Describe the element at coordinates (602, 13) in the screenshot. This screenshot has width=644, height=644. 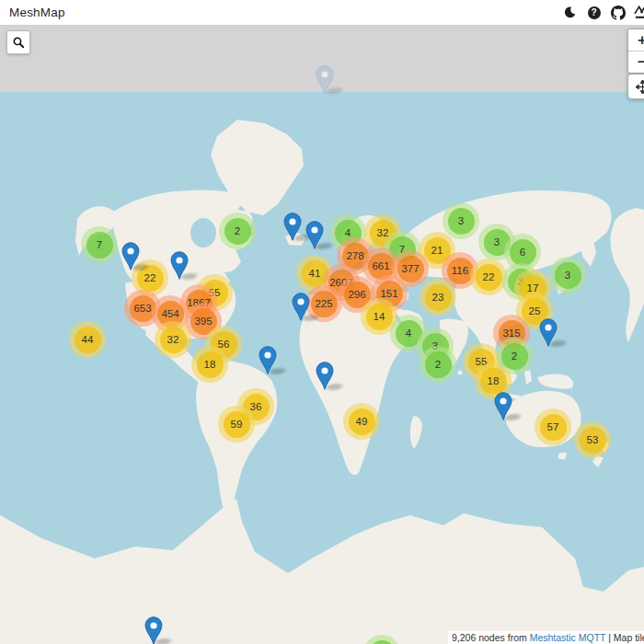
I see `header-icons: ?` at that location.